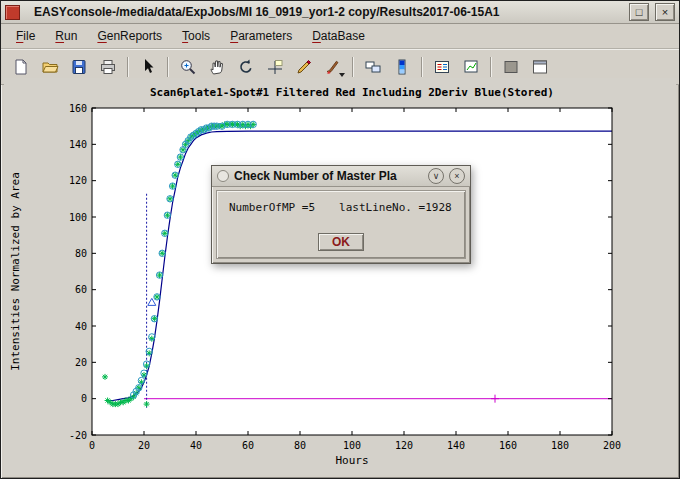 The image size is (680, 479). What do you see at coordinates (338, 36) in the screenshot?
I see `menu-database: DataBase` at bounding box center [338, 36].